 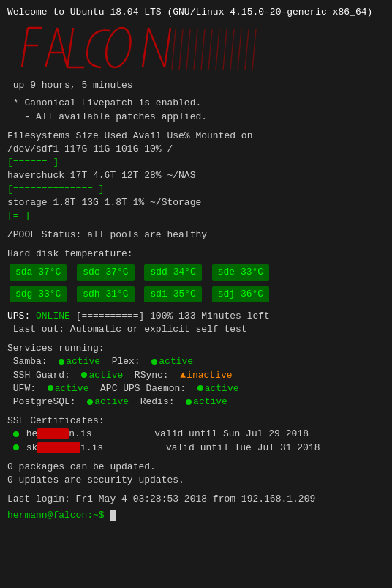 What do you see at coordinates (196, 294) in the screenshot?
I see `disk-row-2: sdg 33°C sdh 31°C sdi 35°C sdj 36°C` at bounding box center [196, 294].